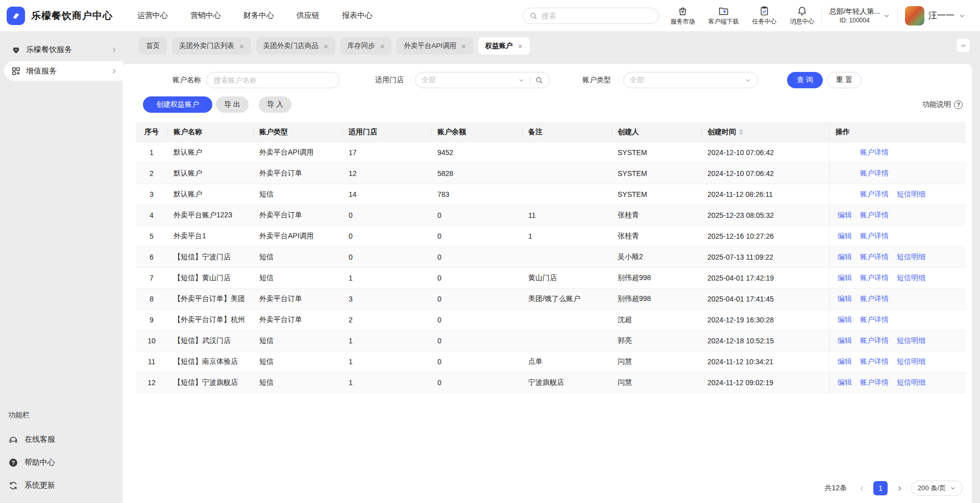 Image resolution: width=980 pixels, height=503 pixels. What do you see at coordinates (539, 80) in the screenshot?
I see `store-search-icon` at bounding box center [539, 80].